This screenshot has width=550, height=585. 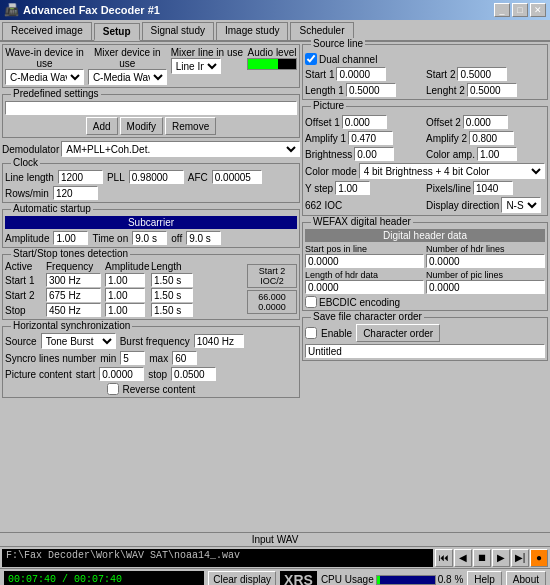 What do you see at coordinates (324, 90) in the screenshot?
I see `length1-label: Length 1` at bounding box center [324, 90].